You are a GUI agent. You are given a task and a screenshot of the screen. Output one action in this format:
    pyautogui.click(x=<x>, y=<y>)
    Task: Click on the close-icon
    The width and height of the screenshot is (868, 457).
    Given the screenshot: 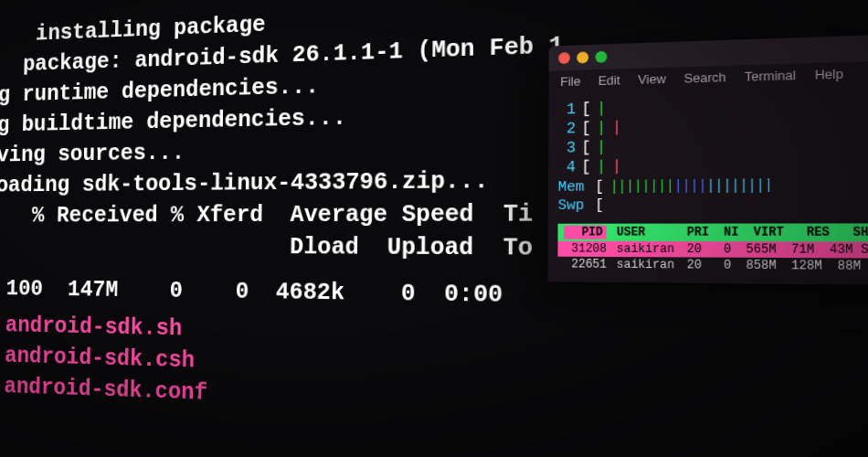 What is the action you would take?
    pyautogui.click(x=565, y=58)
    